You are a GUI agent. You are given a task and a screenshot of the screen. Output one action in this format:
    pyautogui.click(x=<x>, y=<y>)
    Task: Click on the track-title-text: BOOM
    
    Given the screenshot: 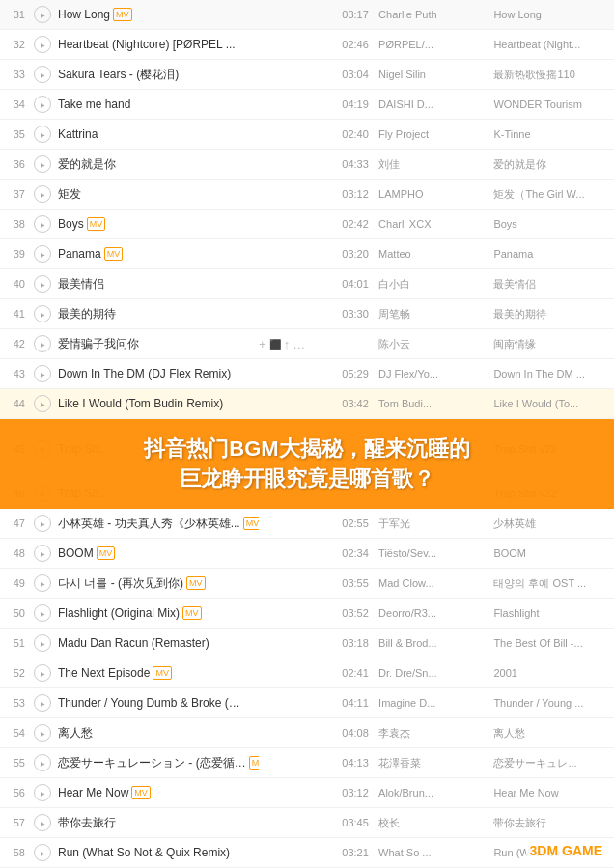 What is the action you would take?
    pyautogui.click(x=75, y=553)
    